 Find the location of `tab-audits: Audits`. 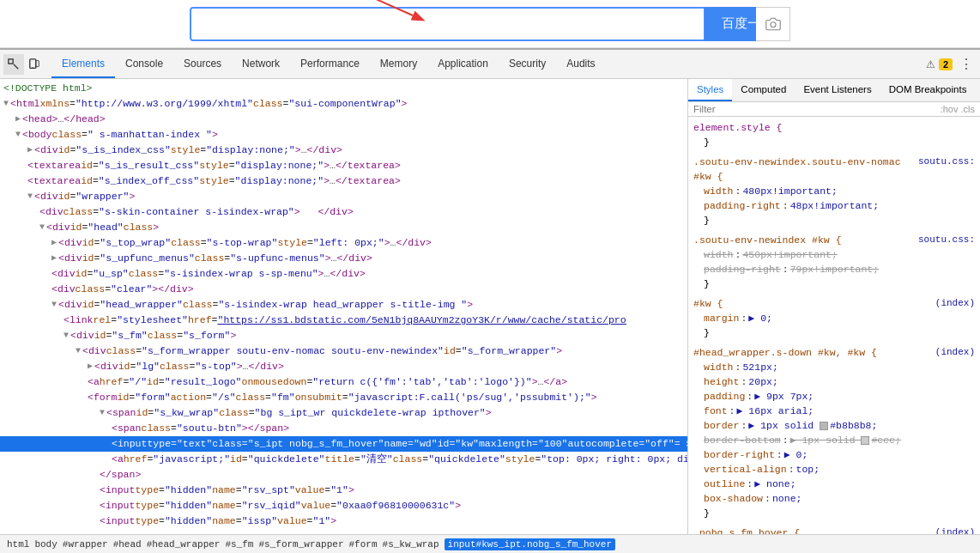

tab-audits: Audits is located at coordinates (580, 64).